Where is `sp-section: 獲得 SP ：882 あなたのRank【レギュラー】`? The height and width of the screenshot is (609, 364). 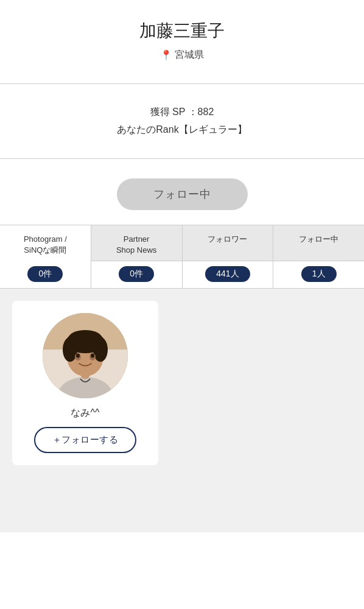
sp-section: 獲得 SP ：882 あなたのRank【レギュラー】 is located at coordinates (182, 121).